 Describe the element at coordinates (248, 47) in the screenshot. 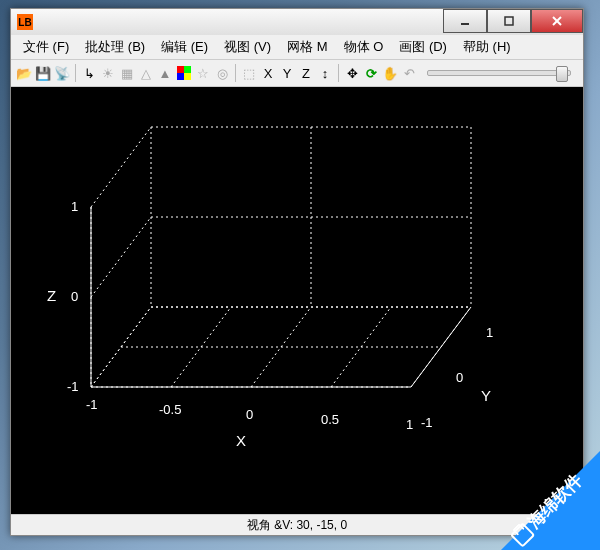

I see `menu-view: 视图 (V)` at that location.